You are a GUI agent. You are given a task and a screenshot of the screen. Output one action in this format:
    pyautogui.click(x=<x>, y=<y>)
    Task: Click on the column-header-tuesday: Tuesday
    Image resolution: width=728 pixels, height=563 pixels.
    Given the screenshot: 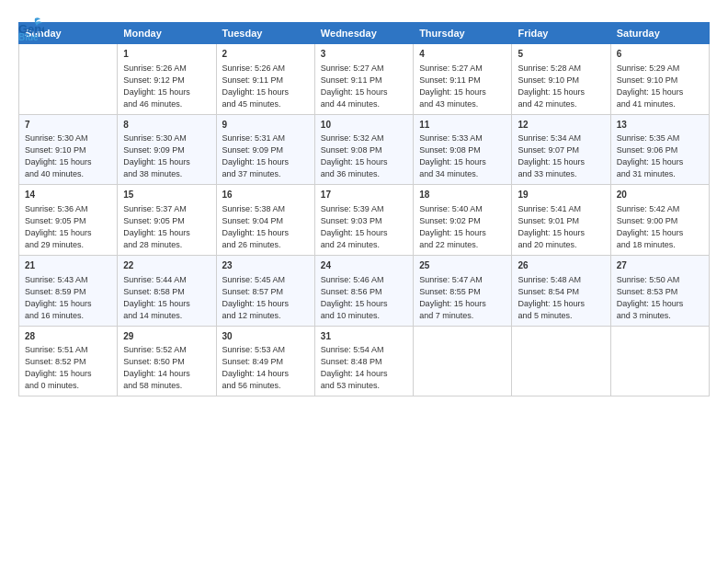 What is the action you would take?
    pyautogui.click(x=265, y=33)
    